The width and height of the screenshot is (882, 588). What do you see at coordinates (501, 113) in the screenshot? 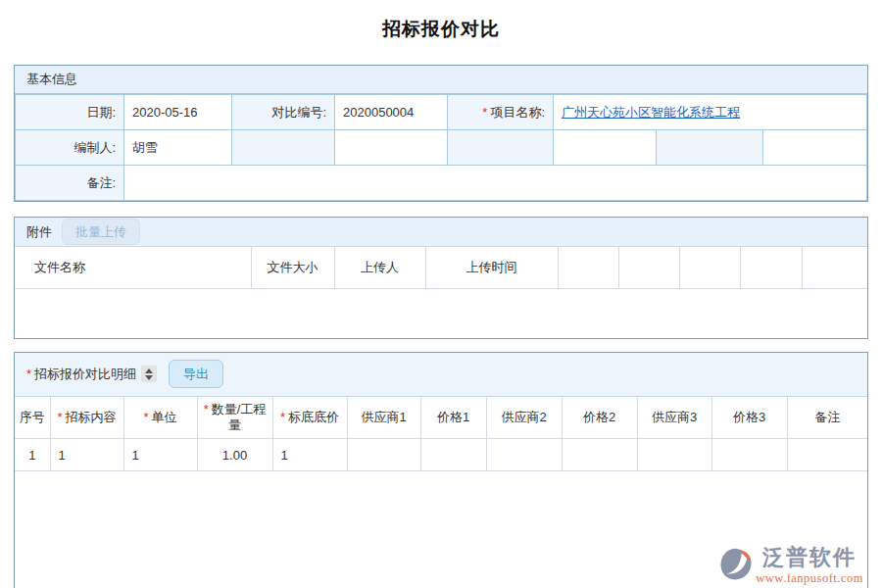
I see `project-name-label: *项目名称:` at bounding box center [501, 113].